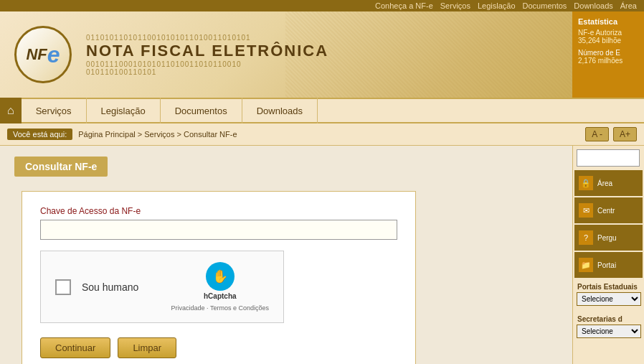 The width and height of the screenshot is (644, 364). I want to click on portais-estaduais-label: Portais Estaduais, so click(608, 286).